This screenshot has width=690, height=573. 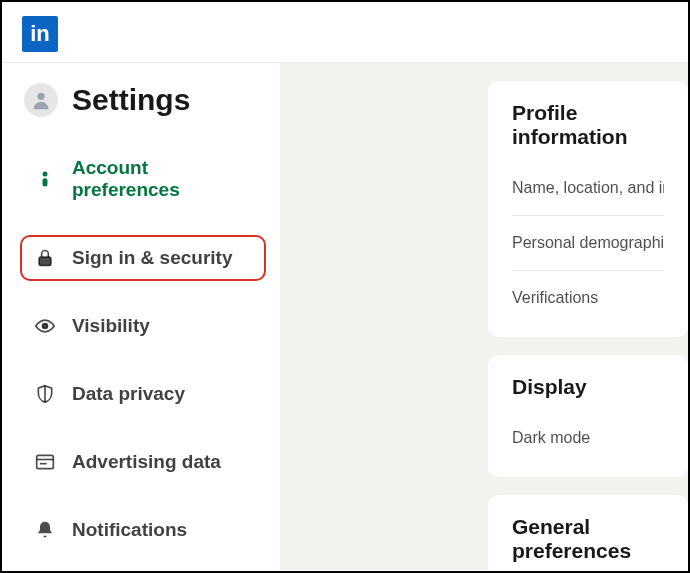 I want to click on linkedin-logo: in, so click(x=40, y=34).